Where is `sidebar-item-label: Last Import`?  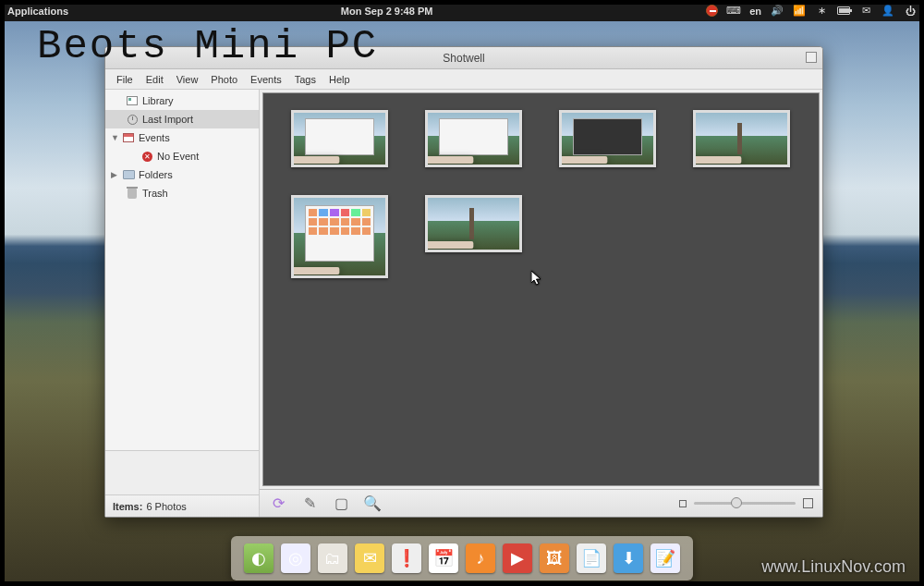 sidebar-item-label: Last Import is located at coordinates (168, 119).